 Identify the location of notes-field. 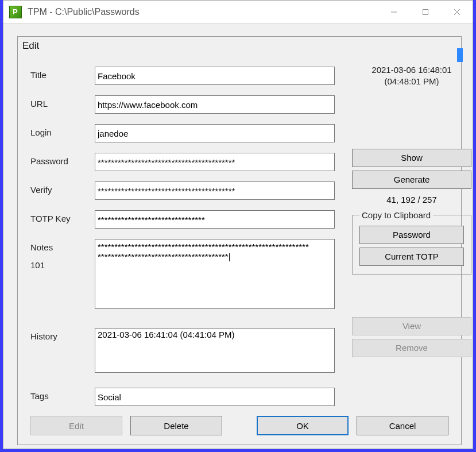
(215, 274).